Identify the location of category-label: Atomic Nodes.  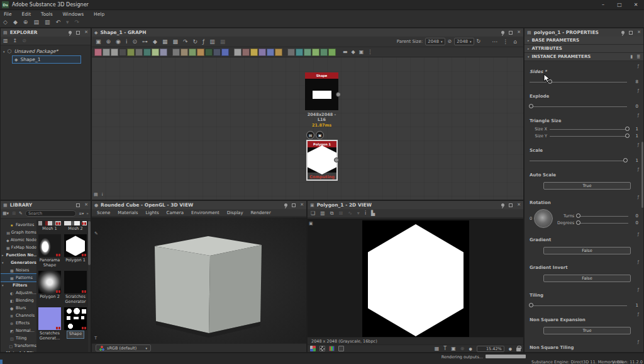
(24, 240).